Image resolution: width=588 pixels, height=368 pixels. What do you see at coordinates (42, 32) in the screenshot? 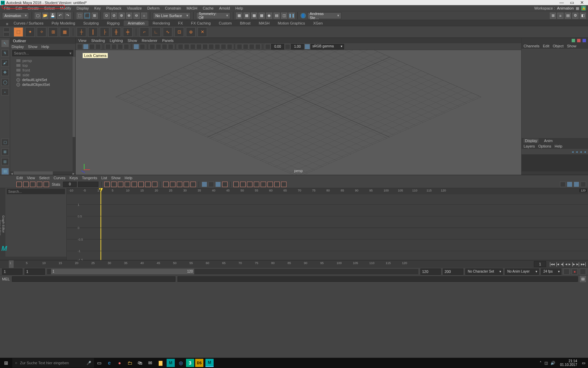
I see `shelf-button: ✧` at bounding box center [42, 32].